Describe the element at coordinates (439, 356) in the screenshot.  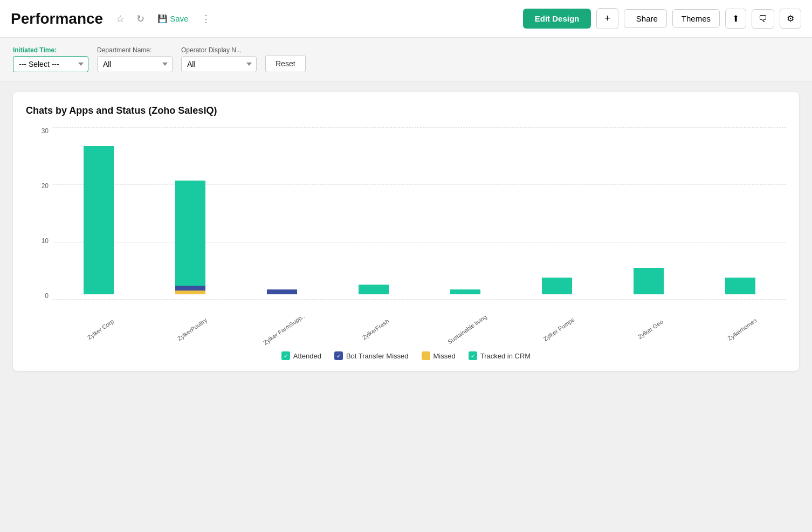
I see `legend-item: Missed` at that location.